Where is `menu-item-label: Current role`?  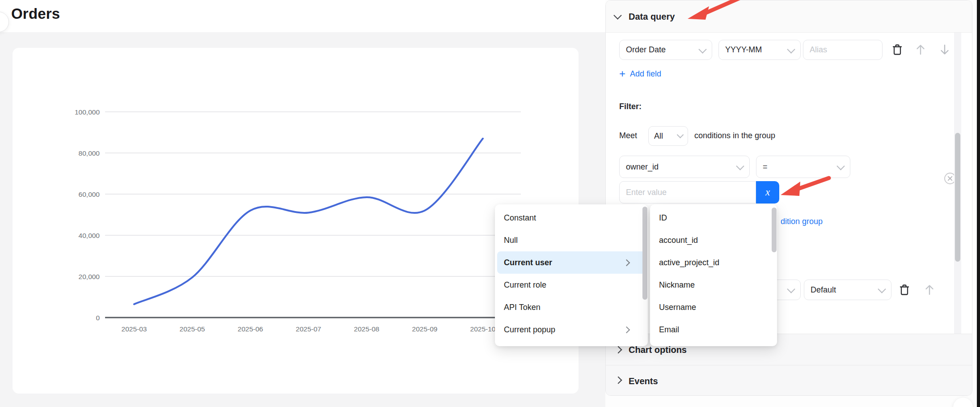
menu-item-label: Current role is located at coordinates (525, 285).